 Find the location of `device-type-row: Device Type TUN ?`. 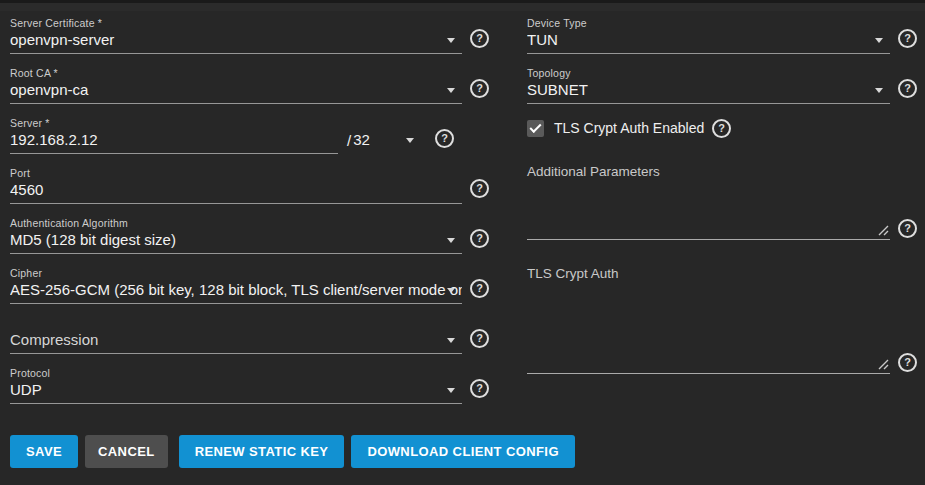

device-type-row: Device Type TUN ? is located at coordinates (722, 35).